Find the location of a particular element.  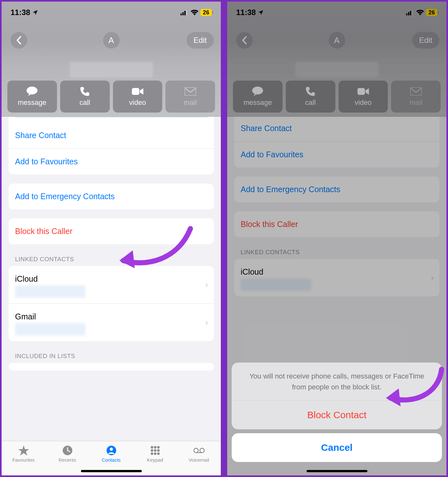

block-contact-button: Block Contact is located at coordinates (337, 415).